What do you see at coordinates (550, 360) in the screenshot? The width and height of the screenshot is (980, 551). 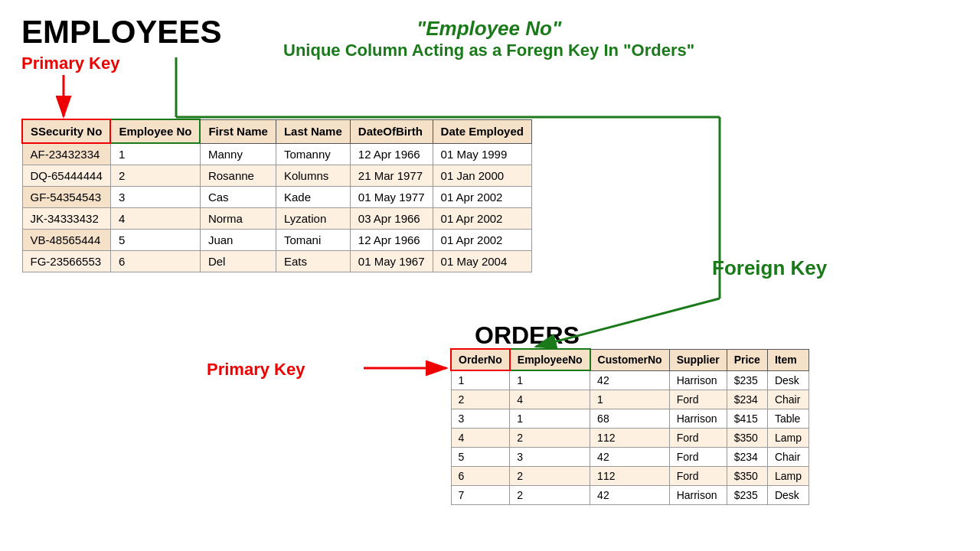 I see `col-employee-no-orders: EmployeeNo` at bounding box center [550, 360].